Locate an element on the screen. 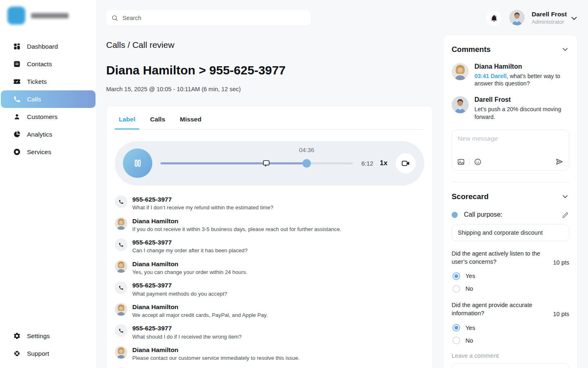 This screenshot has width=588, height=368. player-total-time: 6:12 is located at coordinates (368, 164).